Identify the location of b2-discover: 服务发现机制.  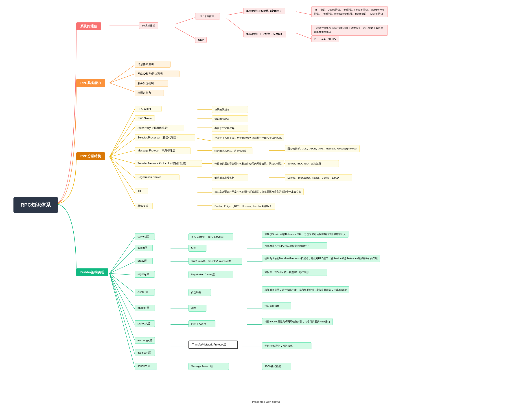
(151, 84).